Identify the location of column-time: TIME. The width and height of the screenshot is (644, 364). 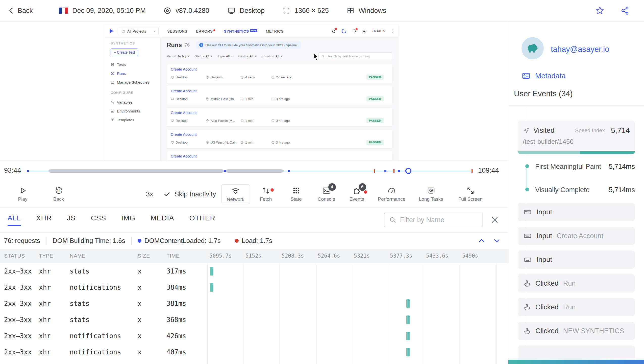
(173, 256).